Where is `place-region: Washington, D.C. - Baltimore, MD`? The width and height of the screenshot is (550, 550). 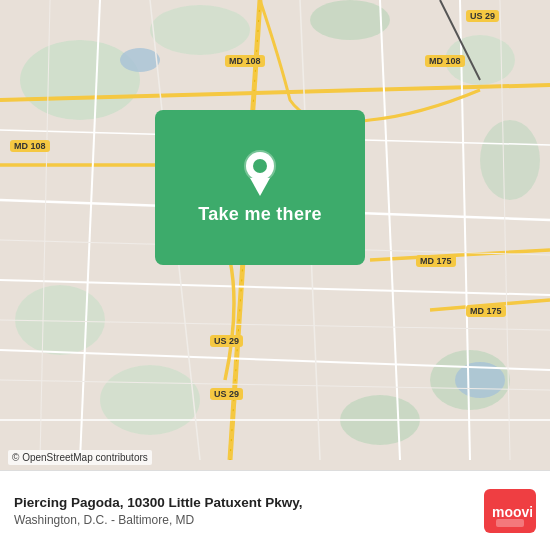
place-region: Washington, D.C. - Baltimore, MD is located at coordinates (243, 520).